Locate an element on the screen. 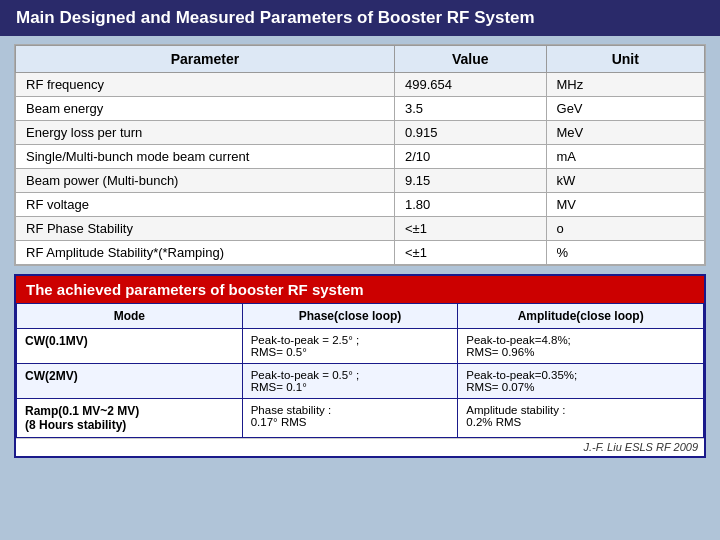 Image resolution: width=720 pixels, height=540 pixels. top-cell-4-1: 9.15 is located at coordinates (470, 181).